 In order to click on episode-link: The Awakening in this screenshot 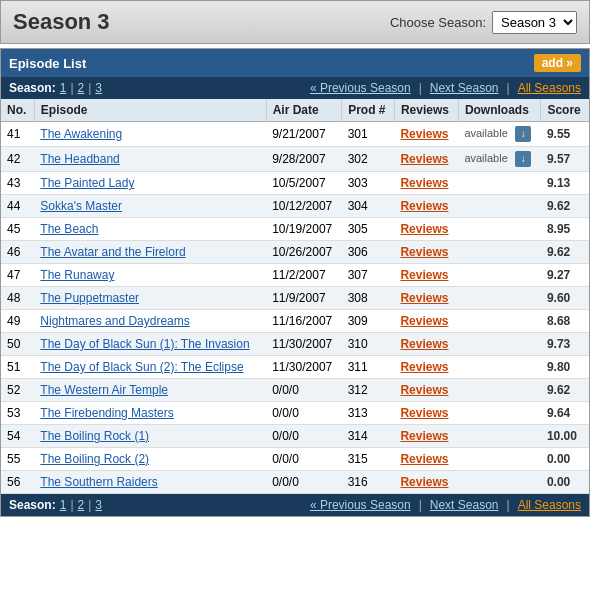, I will do `click(81, 134)`.